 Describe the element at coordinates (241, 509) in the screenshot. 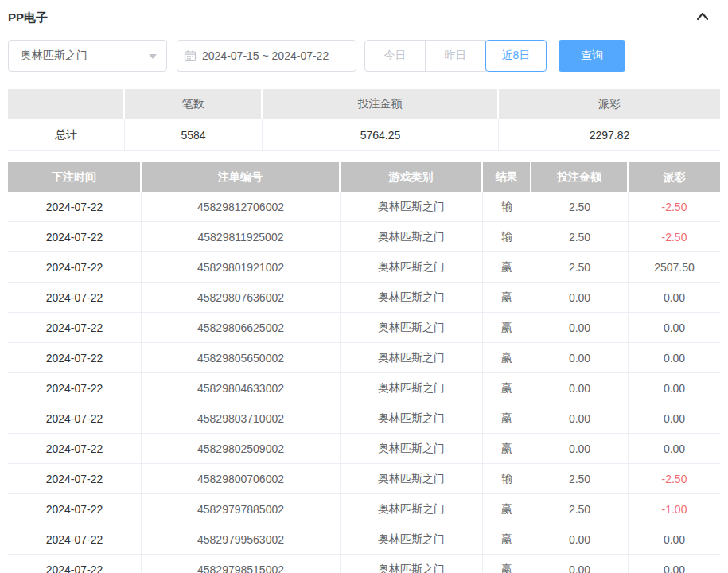

I see `cell-order-id: 45829797885002` at that location.